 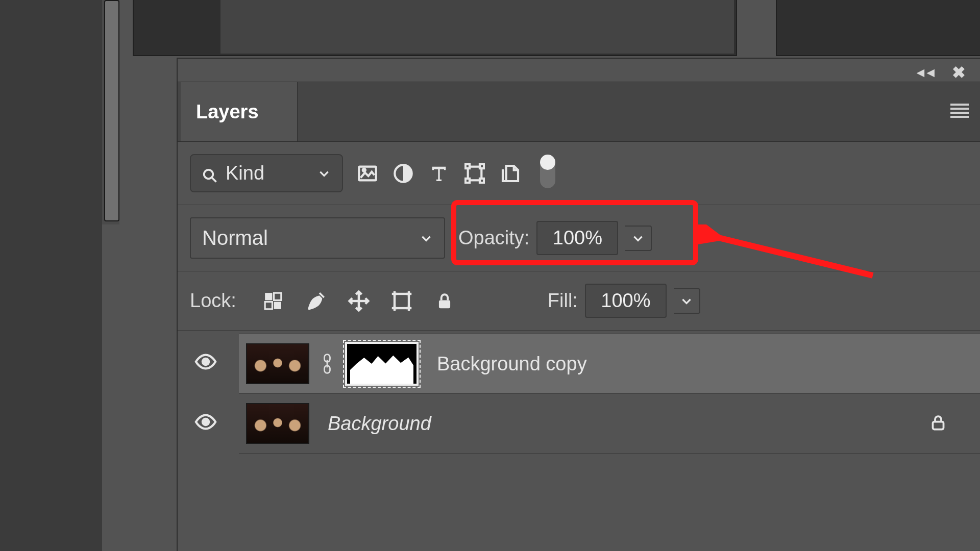 I want to click on left-bg-strip, so click(x=51, y=276).